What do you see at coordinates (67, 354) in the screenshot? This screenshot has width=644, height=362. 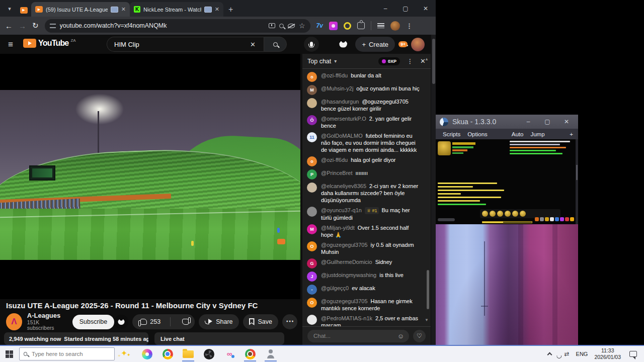 I see `taskbar-search-box` at bounding box center [67, 354].